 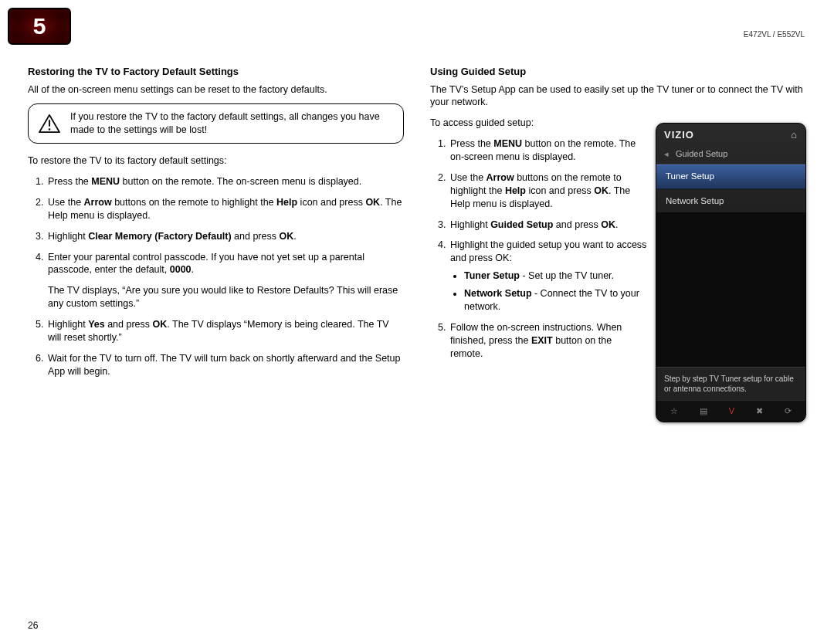 What do you see at coordinates (680, 135) in the screenshot?
I see `tv-menu-brand: VIZIO` at bounding box center [680, 135].